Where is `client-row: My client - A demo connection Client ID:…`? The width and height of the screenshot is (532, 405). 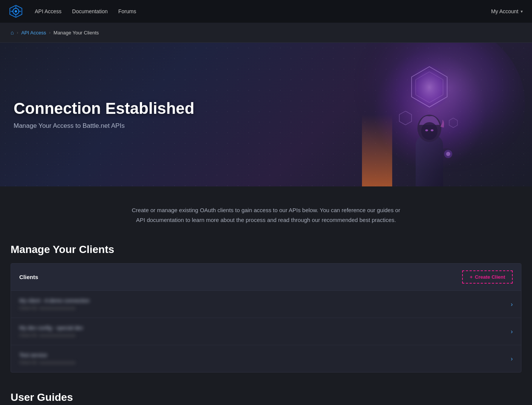 client-row: My client - A demo connection Client ID:… is located at coordinates (266, 304).